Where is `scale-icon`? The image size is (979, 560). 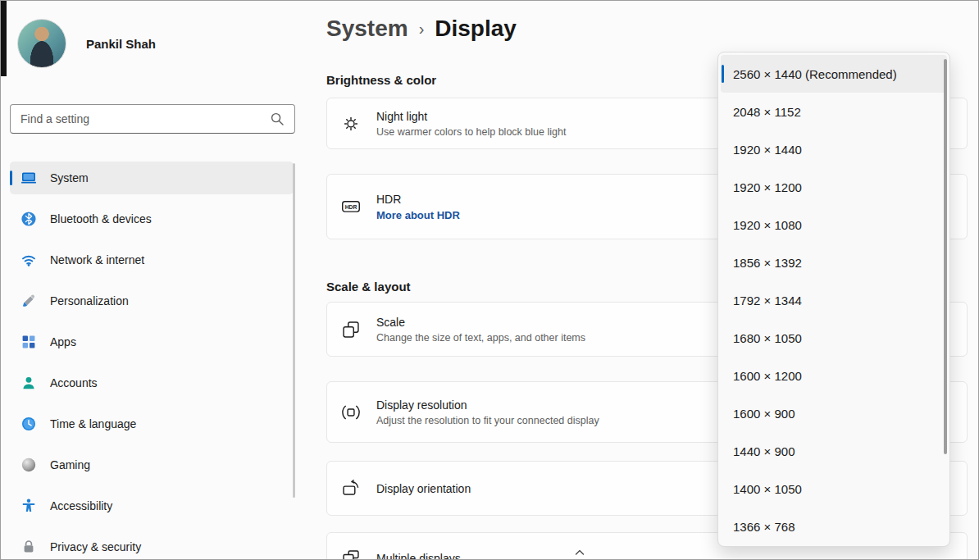
scale-icon is located at coordinates (352, 330).